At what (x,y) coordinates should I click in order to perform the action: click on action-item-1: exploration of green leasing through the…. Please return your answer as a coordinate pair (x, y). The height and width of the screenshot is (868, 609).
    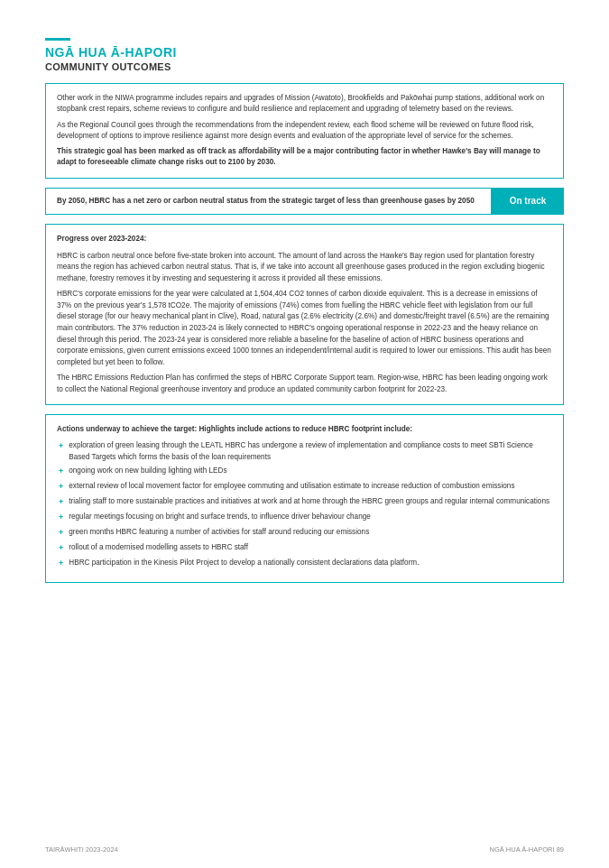
    Looking at the image, I should click on (305, 451).